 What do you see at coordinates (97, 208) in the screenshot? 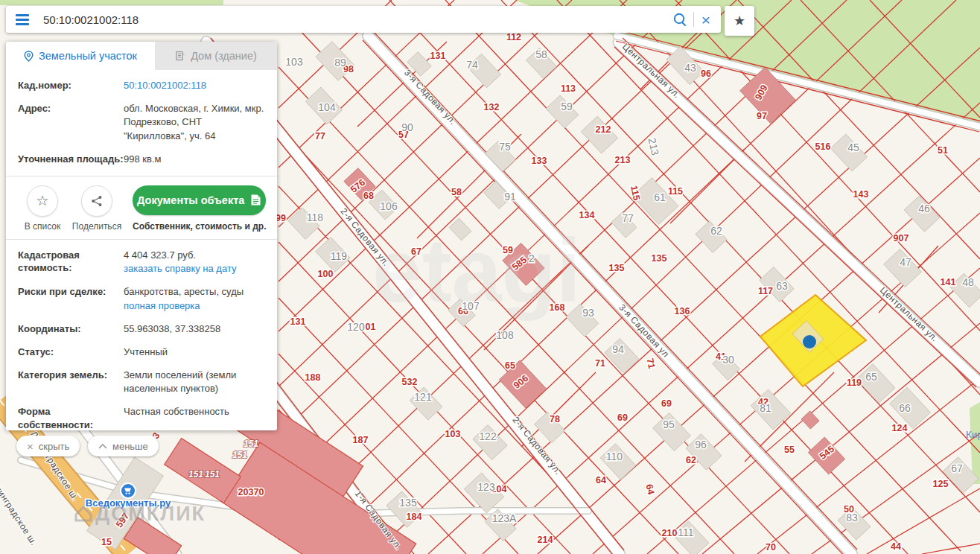
I see `share-button: Поделиться` at bounding box center [97, 208].